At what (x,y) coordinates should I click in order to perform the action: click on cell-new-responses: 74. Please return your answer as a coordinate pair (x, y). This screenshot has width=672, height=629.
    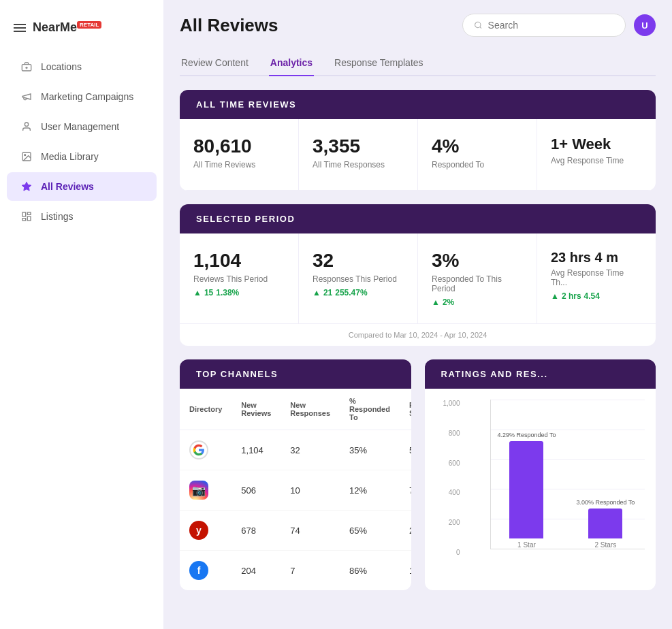
    Looking at the image, I should click on (310, 531).